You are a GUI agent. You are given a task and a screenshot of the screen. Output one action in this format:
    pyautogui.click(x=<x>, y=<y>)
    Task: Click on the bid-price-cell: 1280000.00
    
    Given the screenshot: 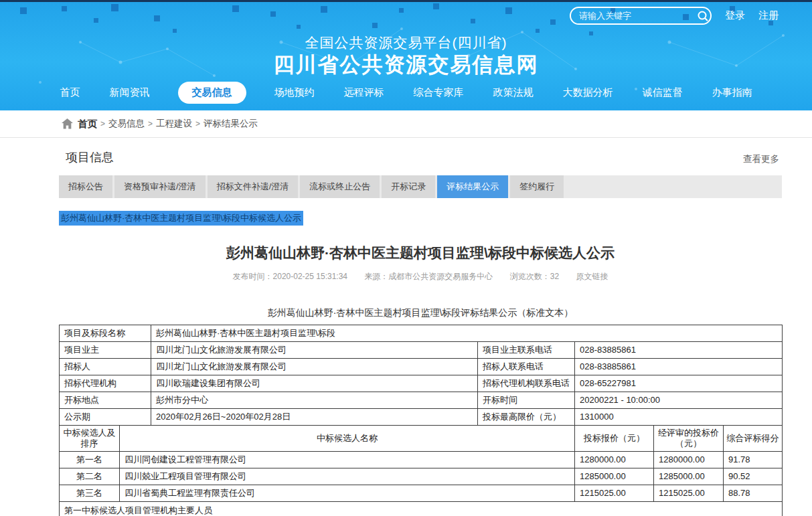 What is the action you would take?
    pyautogui.click(x=615, y=460)
    